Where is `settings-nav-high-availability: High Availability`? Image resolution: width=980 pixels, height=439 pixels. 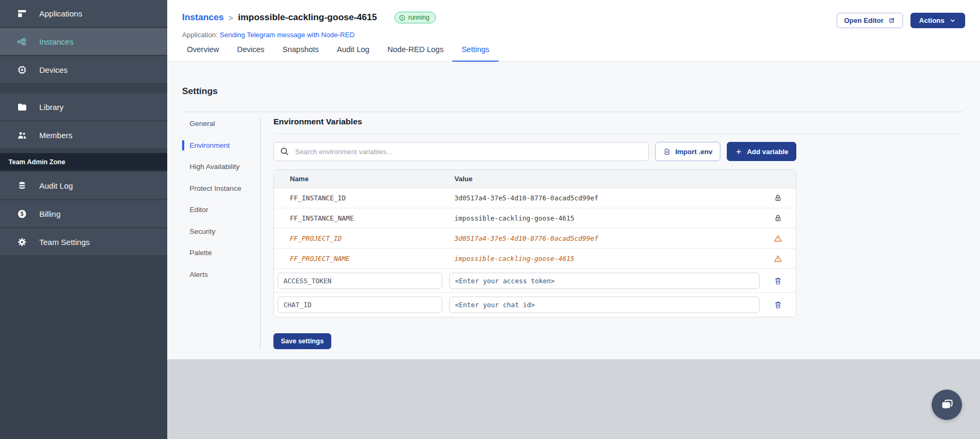 settings-nav-high-availability: High Availability is located at coordinates (212, 167).